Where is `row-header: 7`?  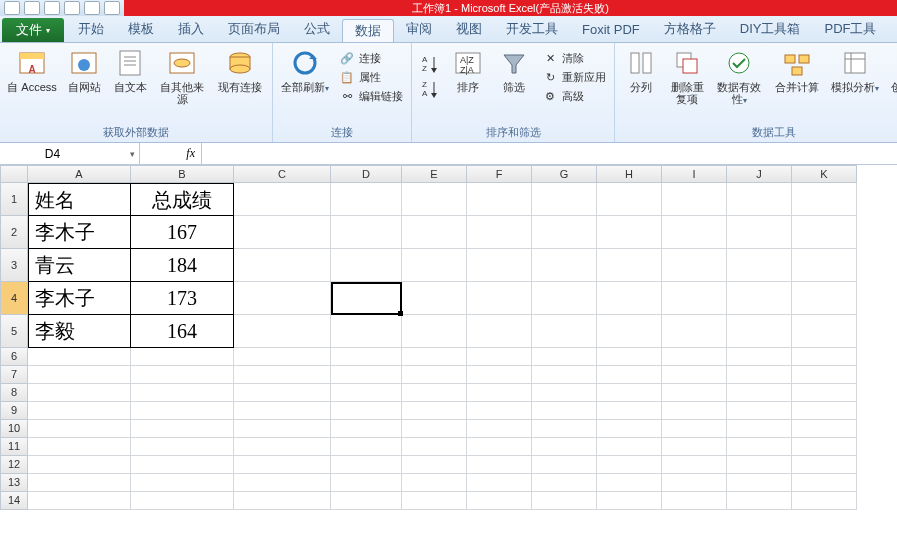
row-header: 7 is located at coordinates (14, 375).